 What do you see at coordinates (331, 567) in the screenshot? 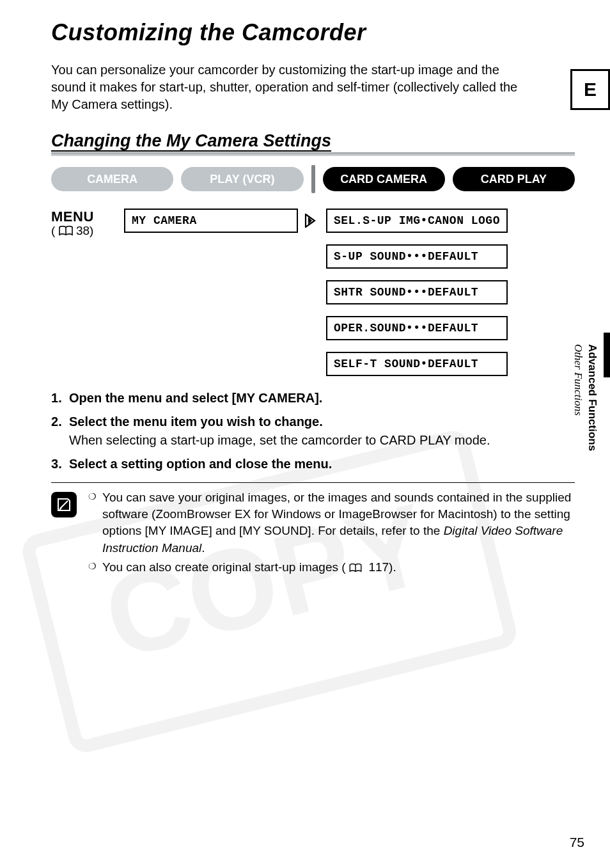
I see `note-2: You can also create original start-up im…` at bounding box center [331, 567].